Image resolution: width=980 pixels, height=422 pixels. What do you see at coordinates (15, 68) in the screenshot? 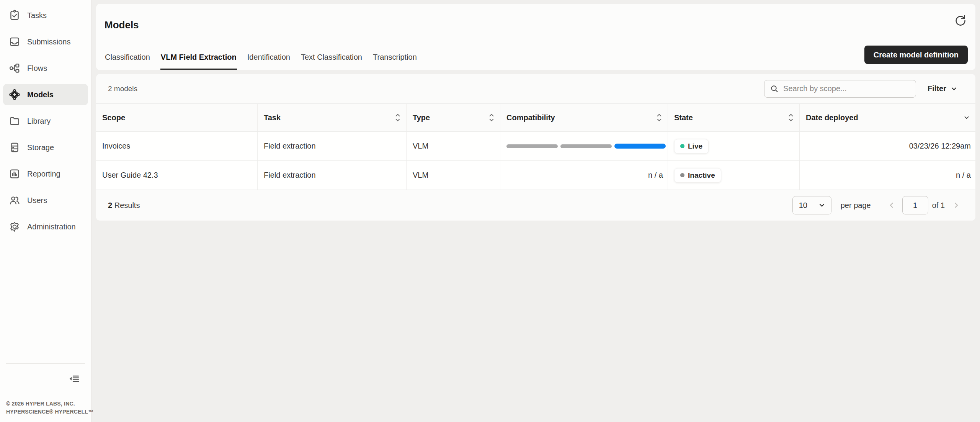
I see `flows-icon` at bounding box center [15, 68].